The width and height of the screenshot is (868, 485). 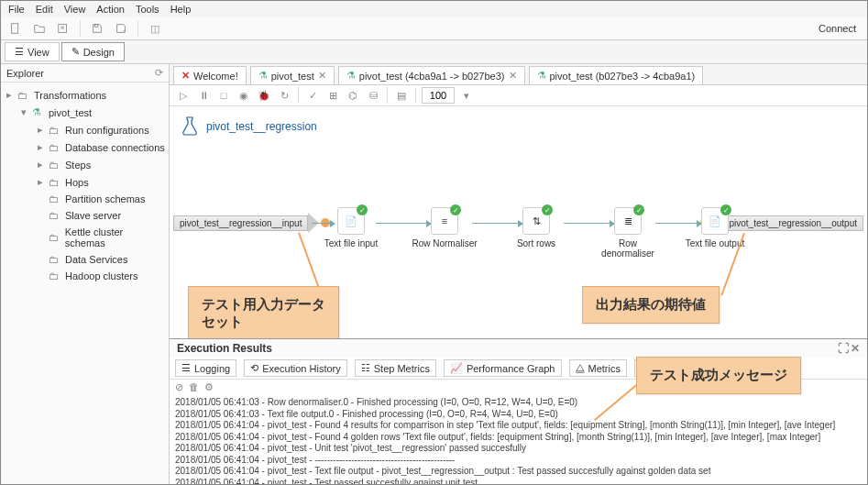 I want to click on debug-icon: 🐞, so click(x=264, y=95).